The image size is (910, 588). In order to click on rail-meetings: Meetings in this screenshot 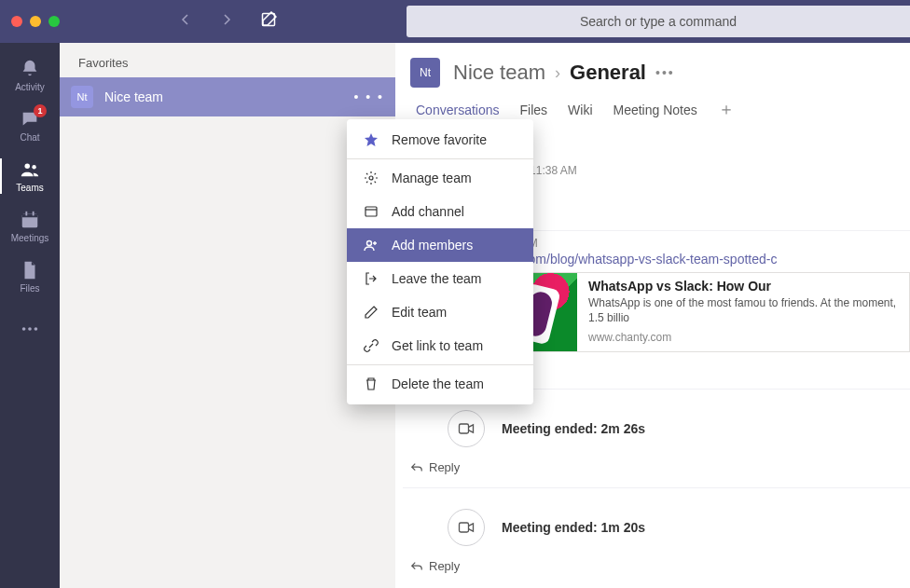, I will do `click(30, 226)`.